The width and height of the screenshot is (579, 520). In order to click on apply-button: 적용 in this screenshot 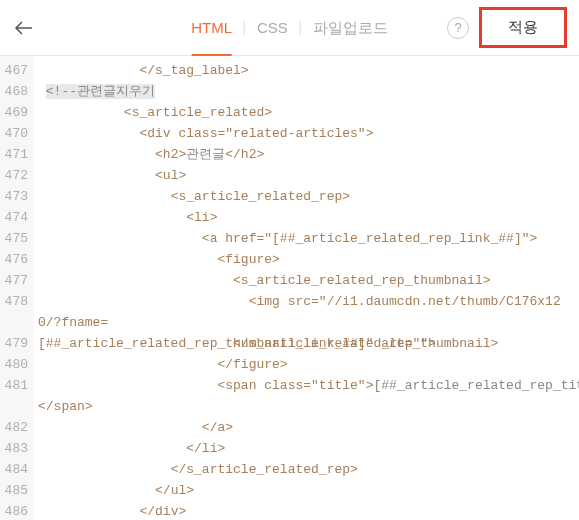, I will do `click(523, 28)`.